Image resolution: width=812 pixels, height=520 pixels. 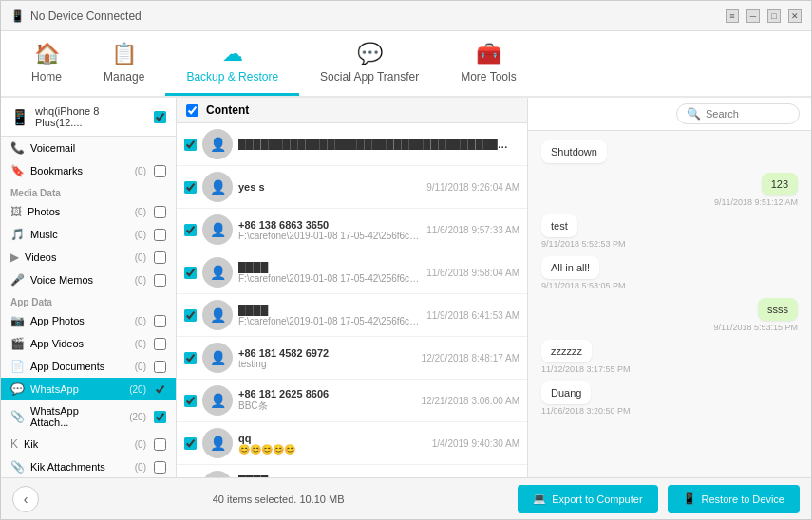 I want to click on message-info: ████ F:\carefone\2019-01-08 17-05-42\256…, so click(x=330, y=273).